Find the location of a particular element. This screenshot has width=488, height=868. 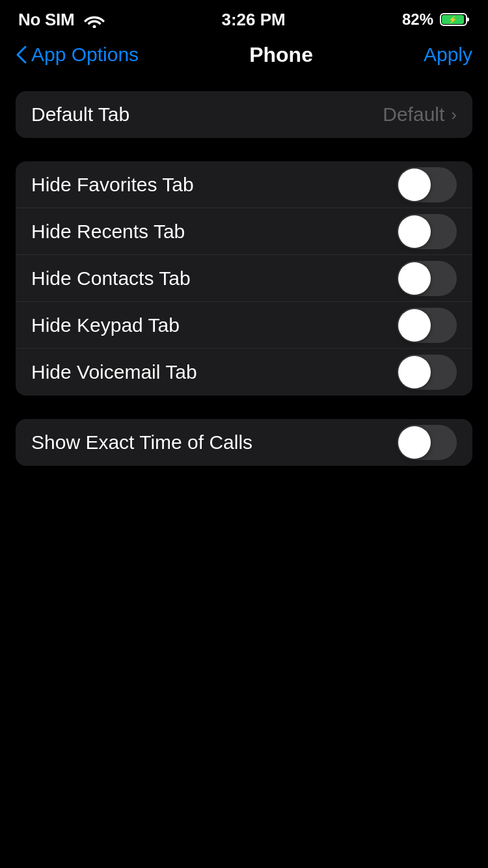

show-time-section: Show Exact Time of Calls is located at coordinates (244, 442).